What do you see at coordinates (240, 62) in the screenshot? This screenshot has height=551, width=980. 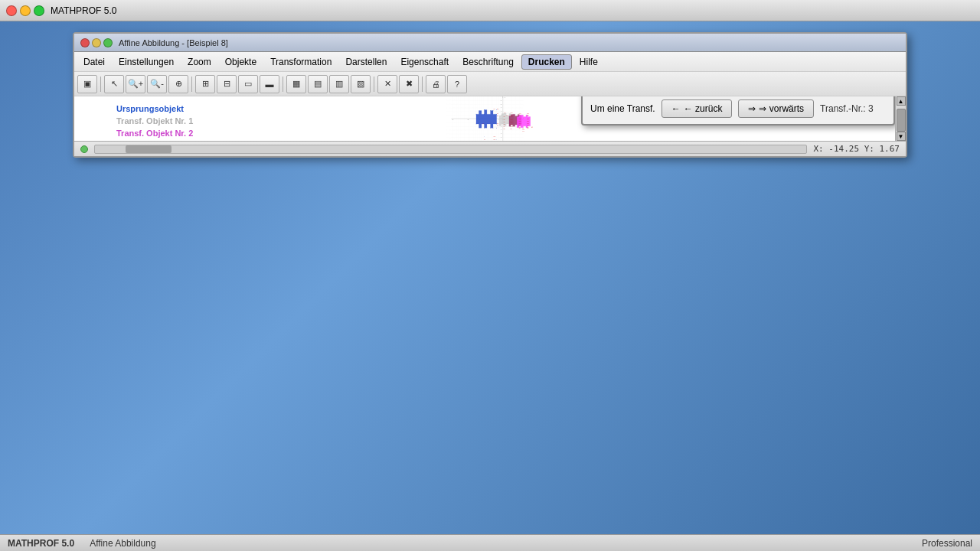 I see `menu-objekte: Objekte` at bounding box center [240, 62].